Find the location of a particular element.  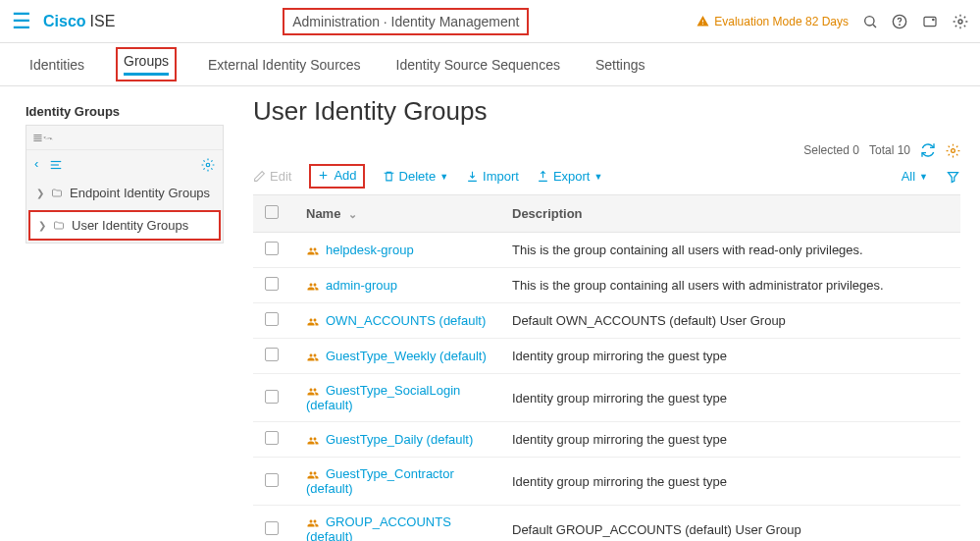

import-button: Import is located at coordinates (492, 177).